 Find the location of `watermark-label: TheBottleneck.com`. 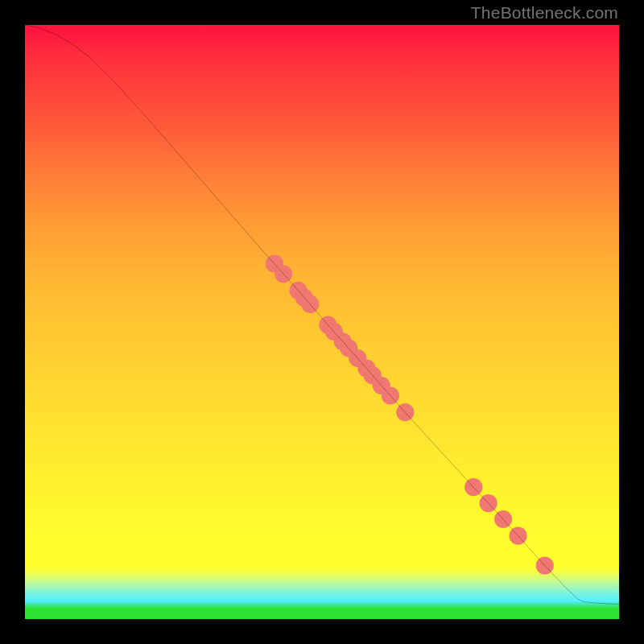

watermark-label: TheBottleneck.com is located at coordinates (544, 13).